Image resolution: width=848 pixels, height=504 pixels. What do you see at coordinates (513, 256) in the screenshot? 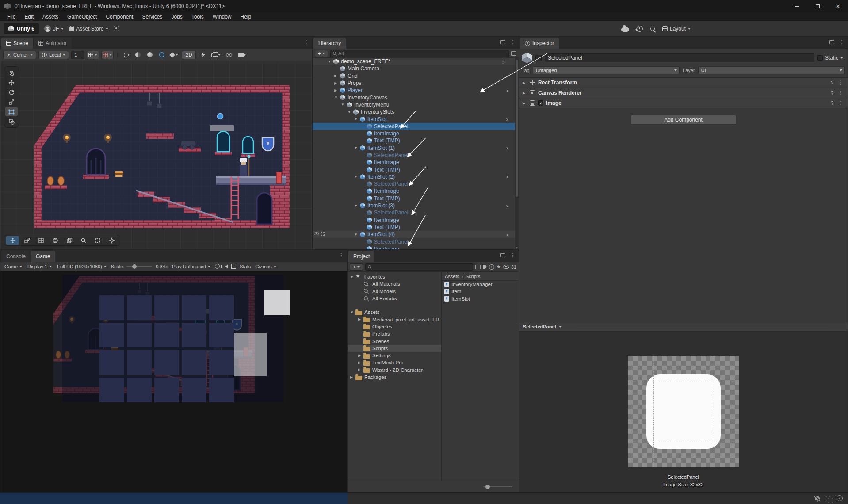
I see `project-menu-kebab-icon: ⋮` at bounding box center [513, 256].